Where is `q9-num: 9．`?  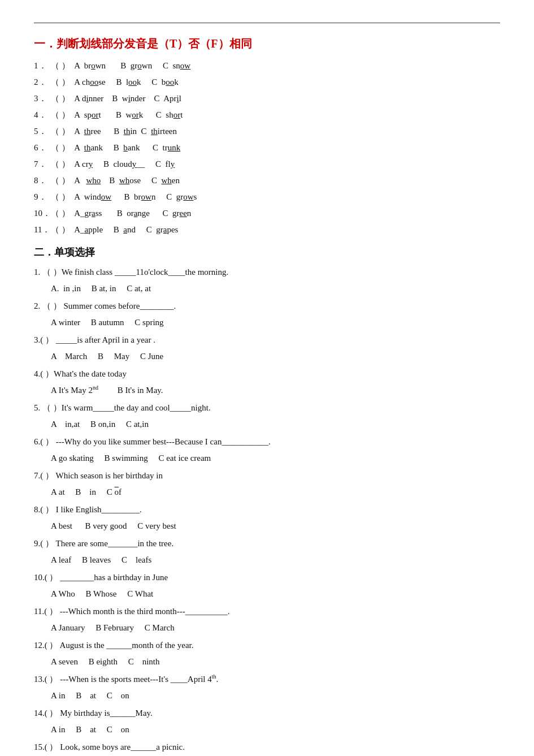
q9-num: 9． is located at coordinates (42, 197).